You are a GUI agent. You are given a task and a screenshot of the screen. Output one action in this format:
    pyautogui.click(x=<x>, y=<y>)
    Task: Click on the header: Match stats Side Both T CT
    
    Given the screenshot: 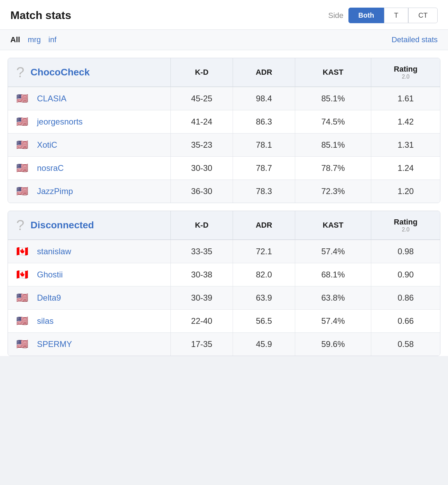 What is the action you would take?
    pyautogui.click(x=224, y=15)
    